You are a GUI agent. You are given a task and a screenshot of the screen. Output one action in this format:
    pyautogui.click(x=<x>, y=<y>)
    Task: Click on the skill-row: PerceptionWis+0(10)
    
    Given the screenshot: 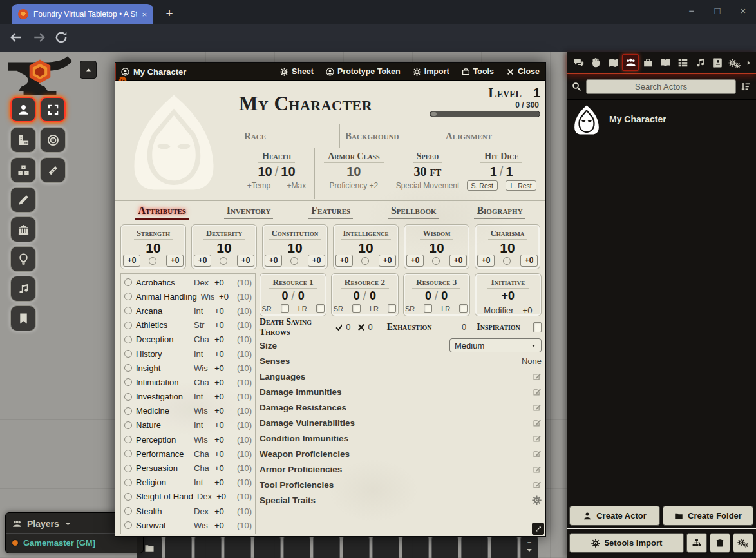 What is the action you would take?
    pyautogui.click(x=188, y=439)
    